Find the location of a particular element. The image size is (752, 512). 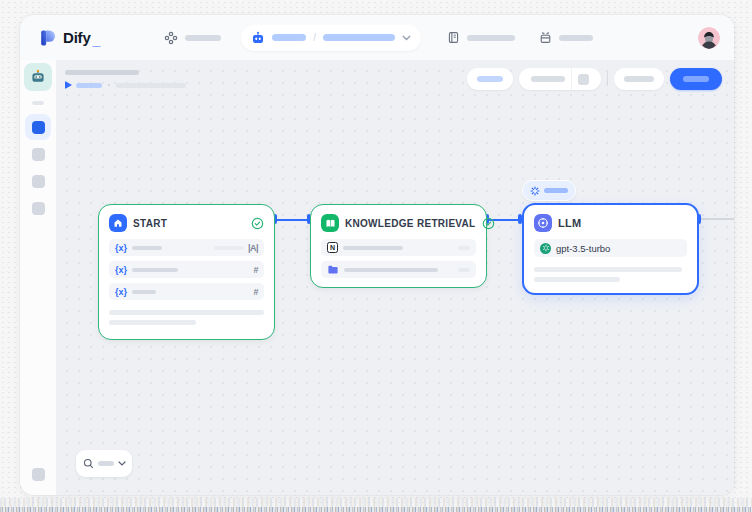

zoom-value-placeholder is located at coordinates (106, 464).